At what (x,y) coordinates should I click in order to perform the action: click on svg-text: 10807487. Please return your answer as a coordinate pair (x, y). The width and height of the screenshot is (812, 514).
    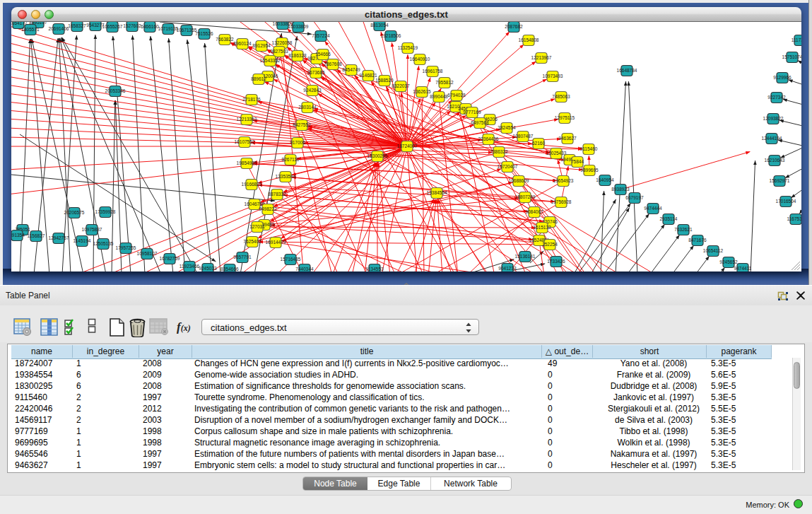
    Looking at the image, I should click on (523, 136).